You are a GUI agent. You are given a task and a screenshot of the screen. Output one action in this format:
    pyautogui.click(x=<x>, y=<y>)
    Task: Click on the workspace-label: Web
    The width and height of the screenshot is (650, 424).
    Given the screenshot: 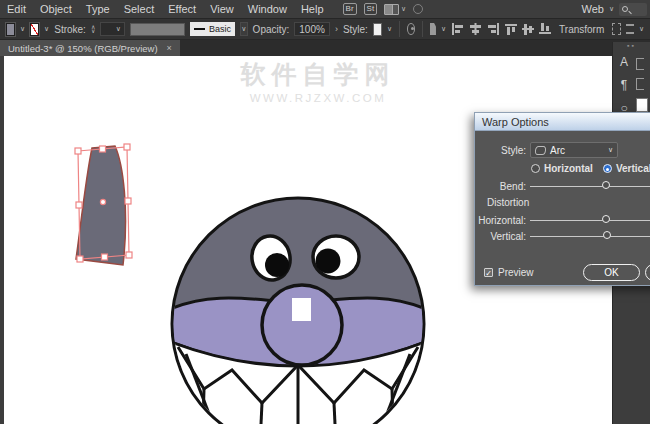 What is the action you would take?
    pyautogui.click(x=592, y=9)
    